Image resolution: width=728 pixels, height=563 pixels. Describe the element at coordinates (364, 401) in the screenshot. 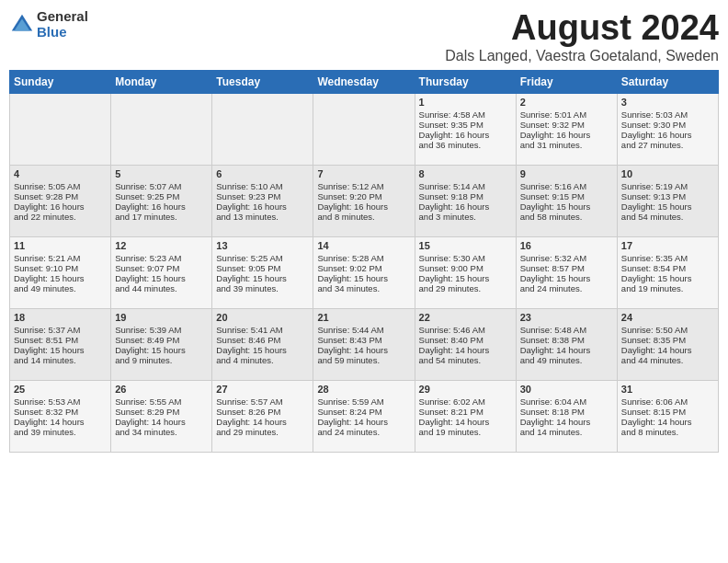

I see `day-info-line: Sunrise: 5:59 AM` at that location.